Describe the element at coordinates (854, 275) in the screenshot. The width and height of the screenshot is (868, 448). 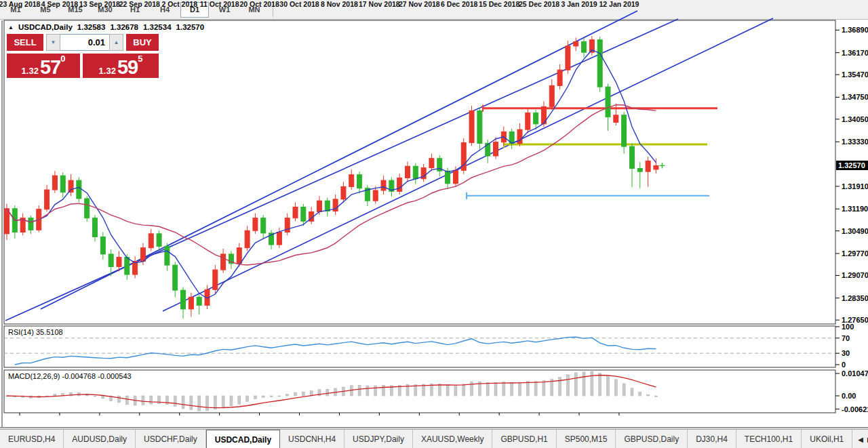
I see `price-axis-label: 1.29070` at that location.